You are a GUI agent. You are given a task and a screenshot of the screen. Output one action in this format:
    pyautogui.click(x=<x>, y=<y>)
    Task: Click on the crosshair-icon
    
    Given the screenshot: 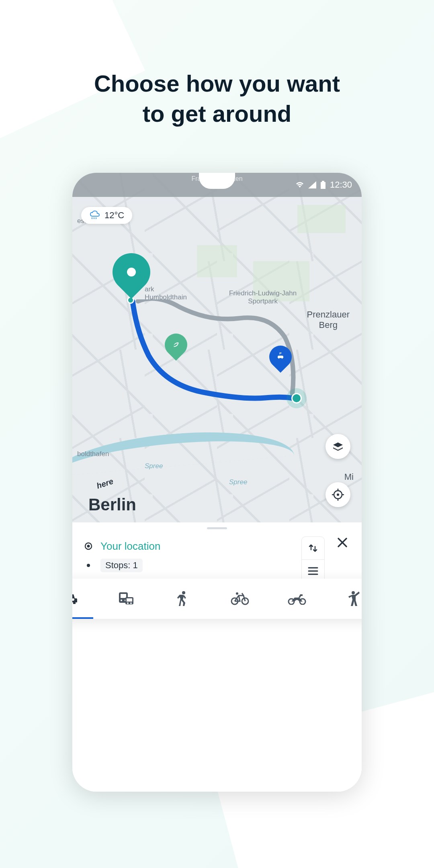 What is the action you would take?
    pyautogui.click(x=338, y=495)
    